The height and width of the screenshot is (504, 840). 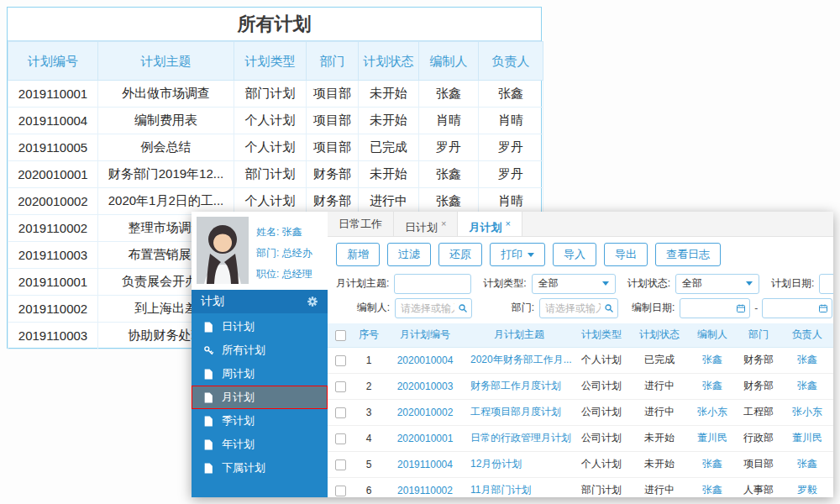 I want to click on table-link-cell: 12月份计划, so click(x=519, y=464).